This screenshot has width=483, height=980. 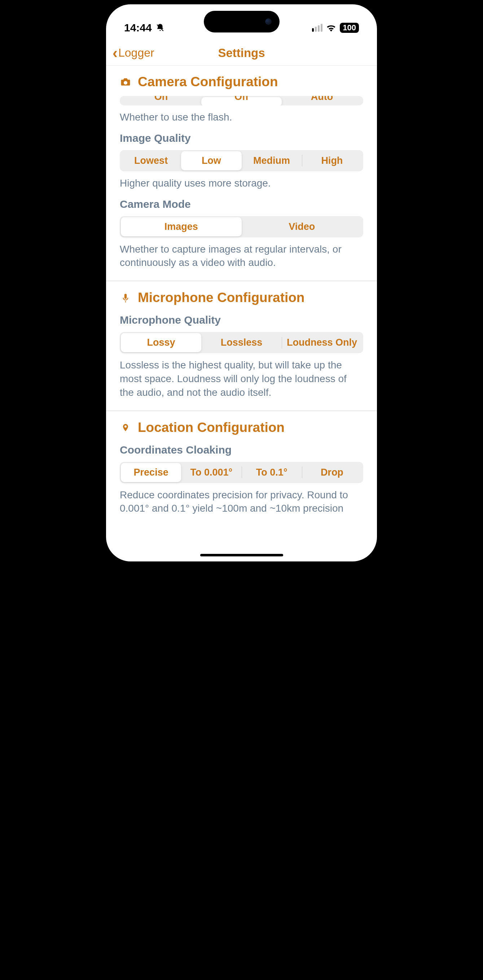 I want to click on chevron-left-icon: ‹, so click(x=115, y=53).